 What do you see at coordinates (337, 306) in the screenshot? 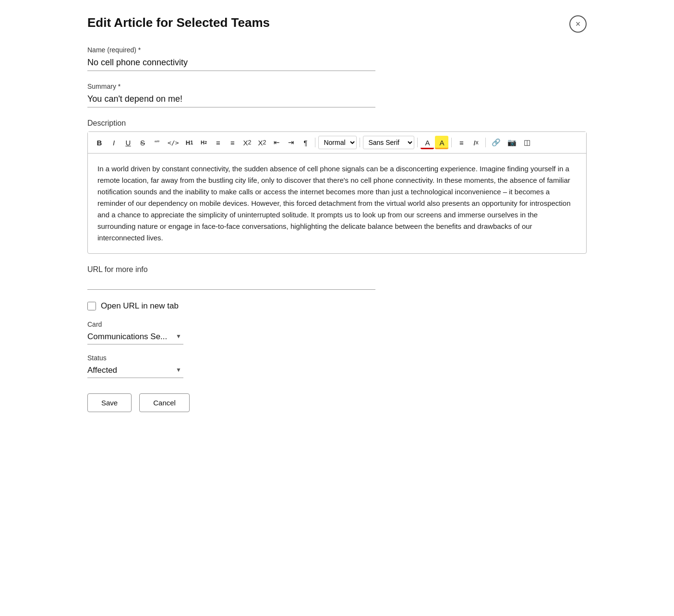
I see `open-url-row: Open URL in new tab` at bounding box center [337, 306].